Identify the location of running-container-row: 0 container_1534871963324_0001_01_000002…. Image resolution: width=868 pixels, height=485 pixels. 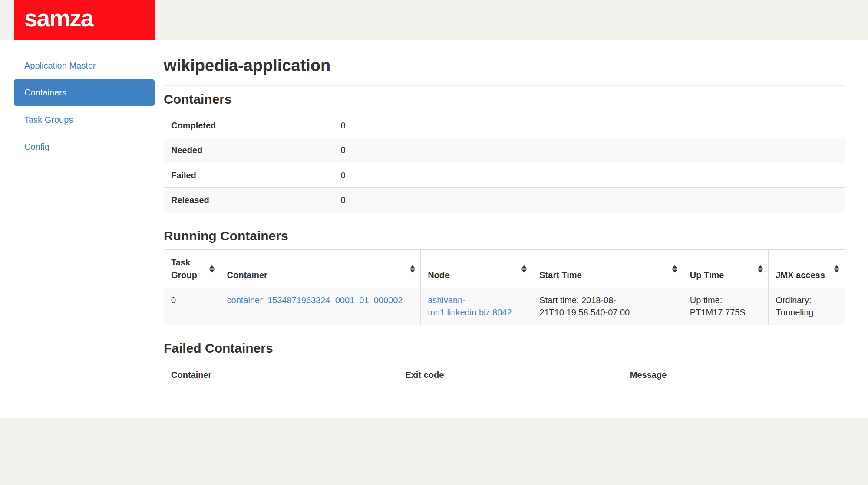
(505, 306).